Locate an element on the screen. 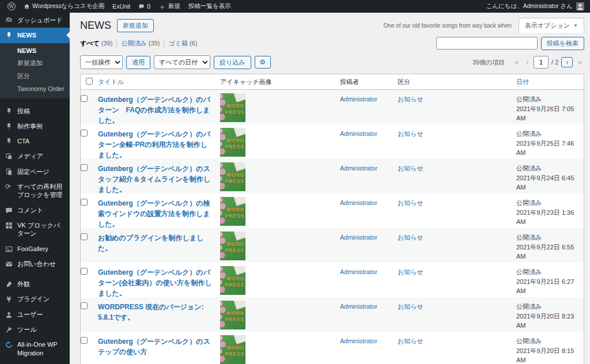 The image size is (590, 364). sidebar-item-tools: ツール is located at coordinates (35, 329).